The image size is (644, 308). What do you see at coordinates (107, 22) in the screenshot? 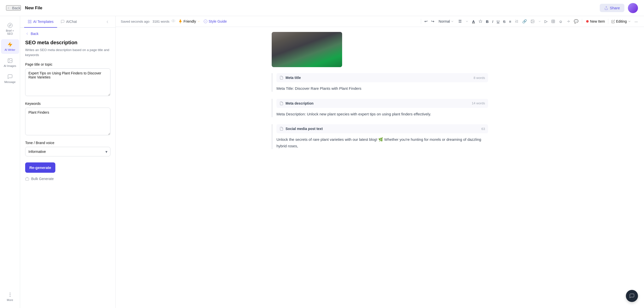
I see `panel-collapse-button` at bounding box center [107, 22].